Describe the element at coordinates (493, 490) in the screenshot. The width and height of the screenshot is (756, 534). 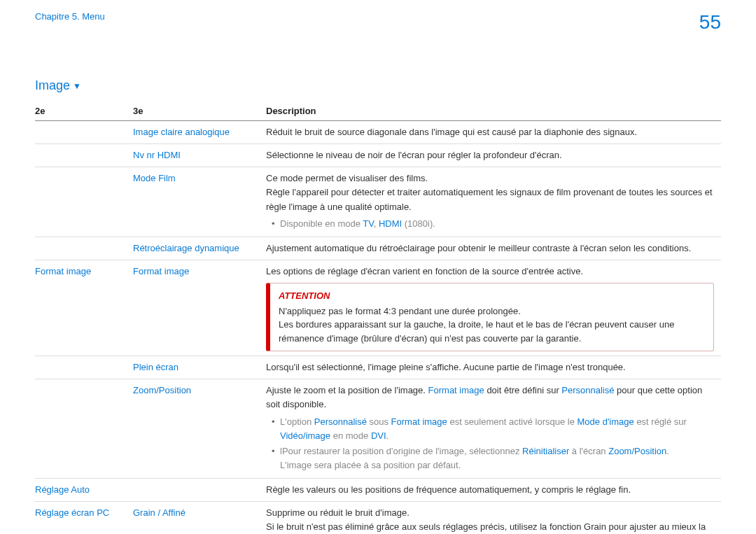
I see `description: Règle les valeurs ou les positions de fr…` at that location.